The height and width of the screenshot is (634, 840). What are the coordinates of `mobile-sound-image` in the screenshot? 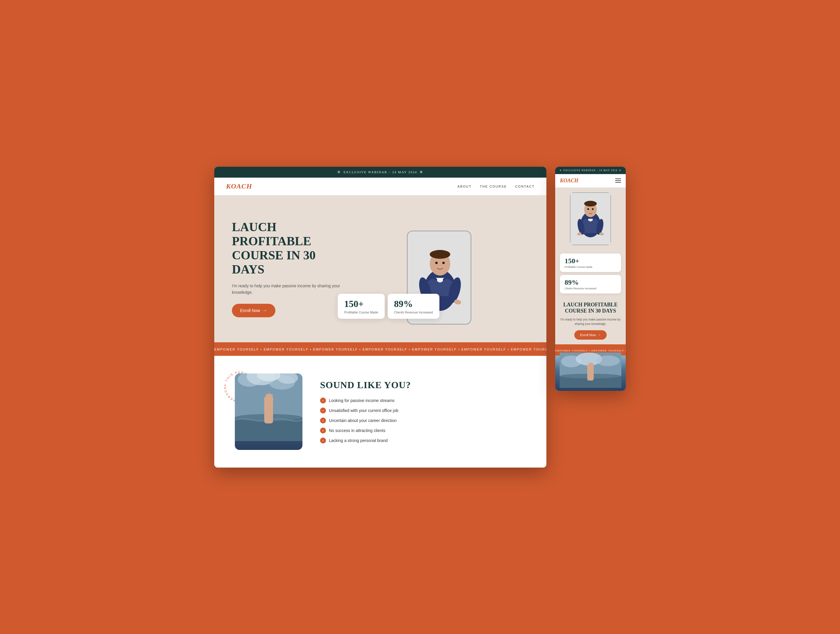 It's located at (591, 373).